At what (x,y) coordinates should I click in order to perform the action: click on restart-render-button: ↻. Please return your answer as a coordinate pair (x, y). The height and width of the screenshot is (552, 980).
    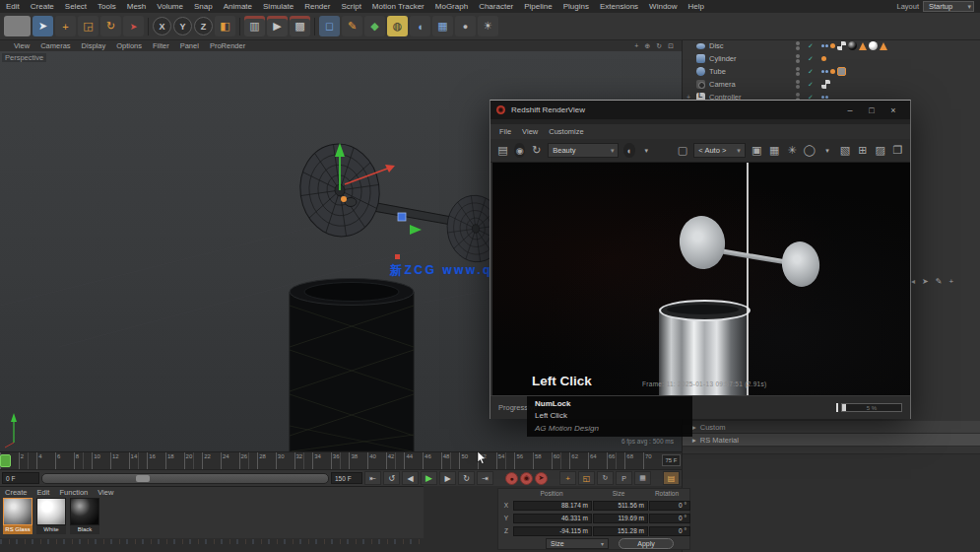
    Looking at the image, I should click on (536, 150).